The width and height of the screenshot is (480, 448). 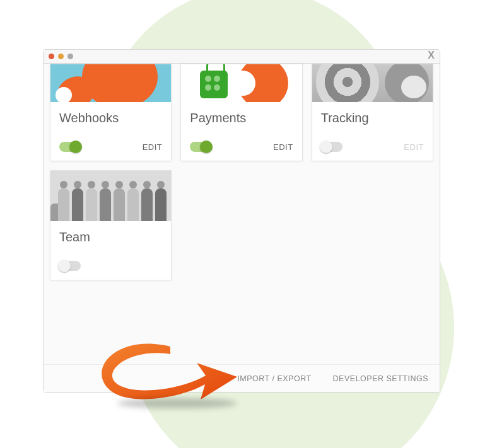 What do you see at coordinates (241, 145) in the screenshot?
I see `card-payments-actions: EDIT` at bounding box center [241, 145].